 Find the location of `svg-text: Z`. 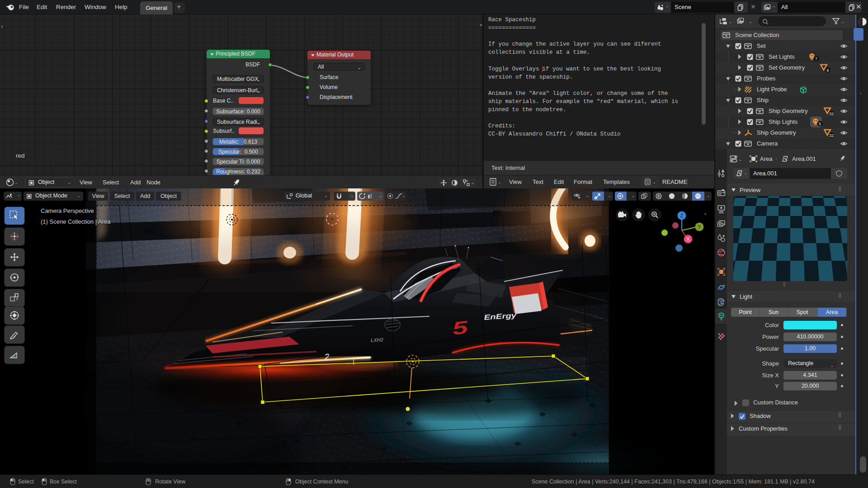

svg-text: Z is located at coordinates (682, 216).